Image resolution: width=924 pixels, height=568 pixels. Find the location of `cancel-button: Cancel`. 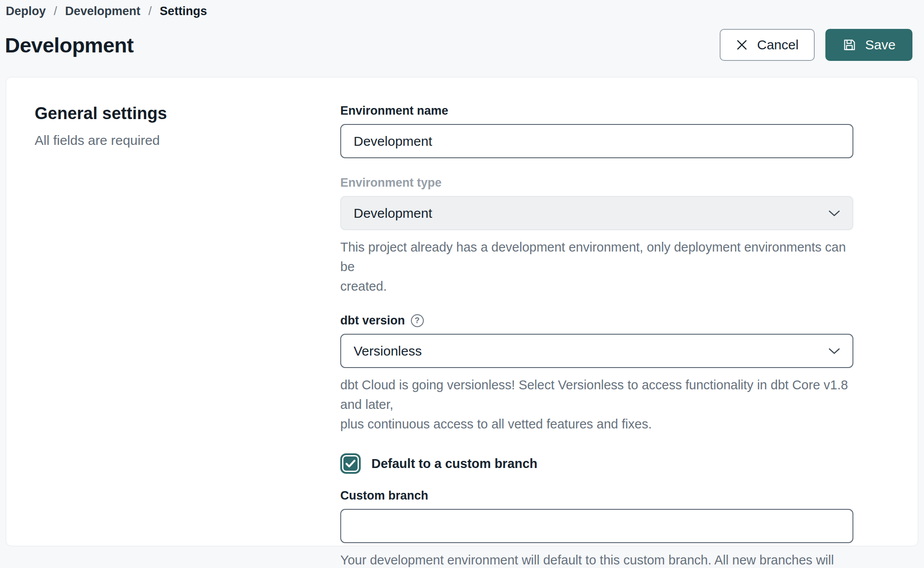

cancel-button: Cancel is located at coordinates (767, 45).